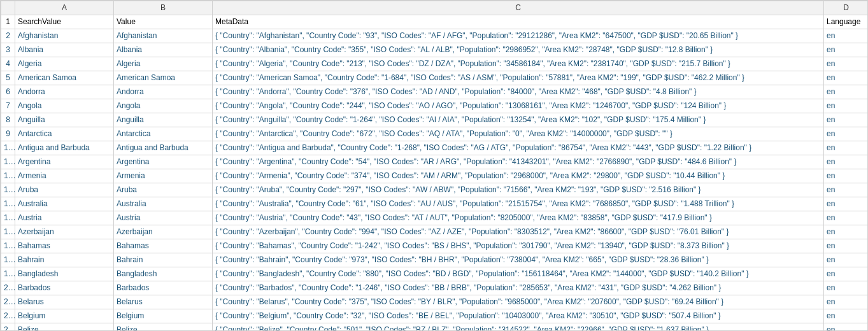  I want to click on cell-search-value: Argentina, so click(65, 162).